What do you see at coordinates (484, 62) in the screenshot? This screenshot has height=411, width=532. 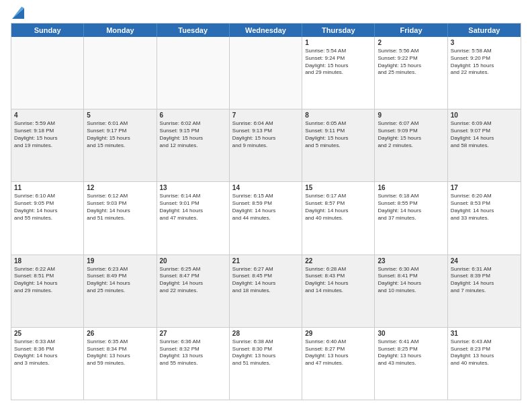 I see `day-info: Sunrise: 5:58 AM Sunset: 9:20 PM Dayligh…` at bounding box center [484, 62].